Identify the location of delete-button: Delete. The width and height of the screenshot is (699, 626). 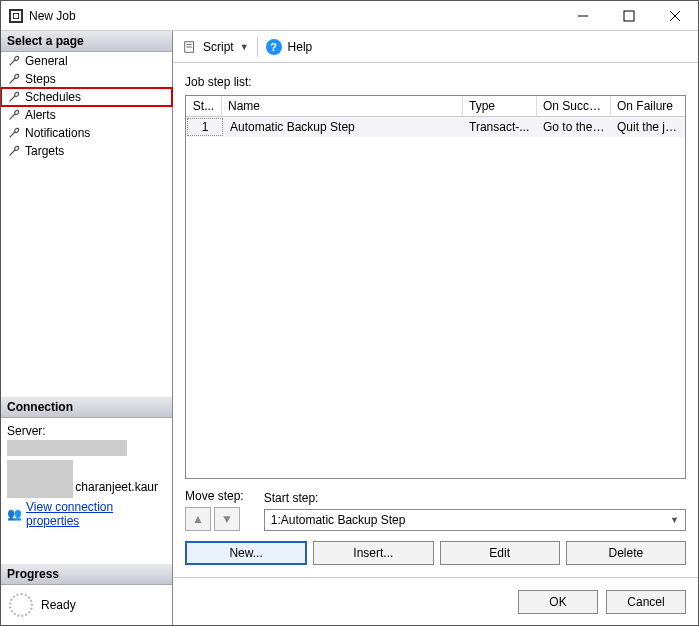
(626, 553).